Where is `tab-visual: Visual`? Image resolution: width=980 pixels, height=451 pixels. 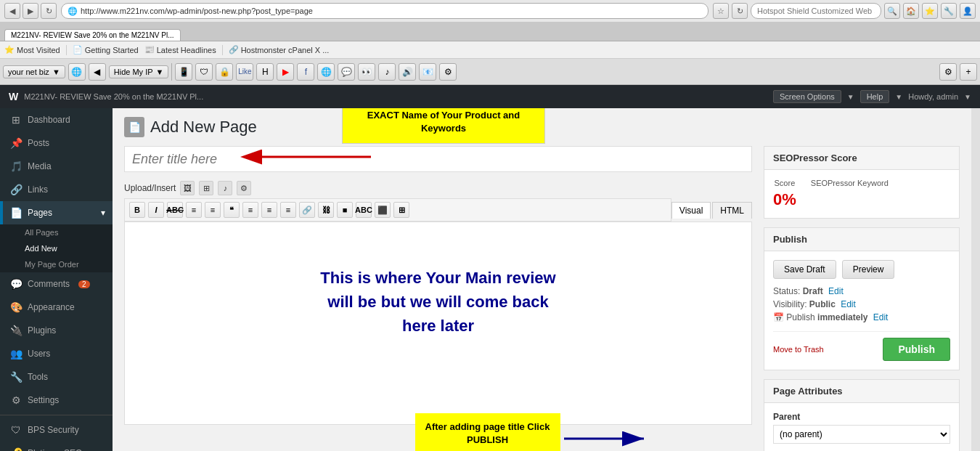 tab-visual: Visual is located at coordinates (691, 211).